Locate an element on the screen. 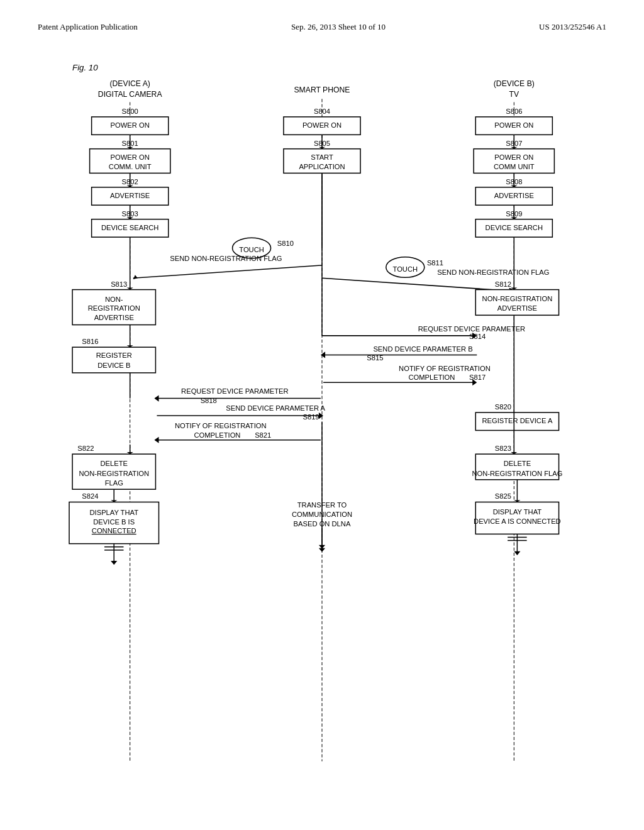 The height and width of the screenshot is (830, 644). s817-label: S817 is located at coordinates (477, 377).